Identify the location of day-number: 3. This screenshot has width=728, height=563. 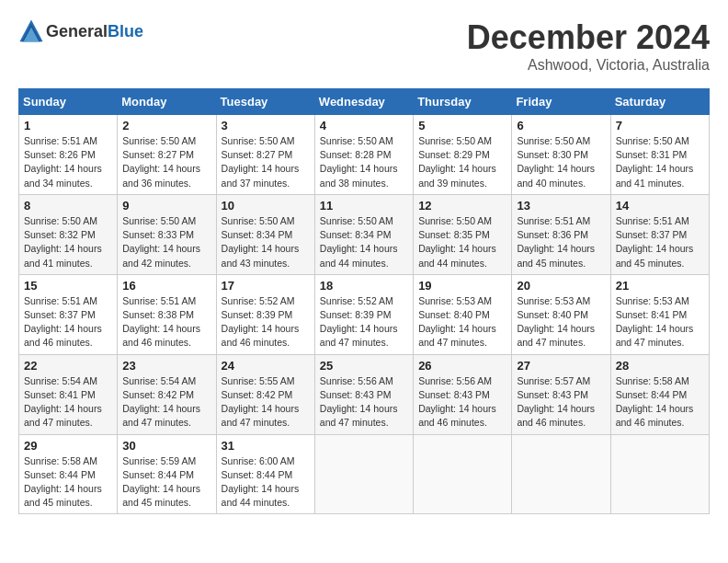
(266, 125).